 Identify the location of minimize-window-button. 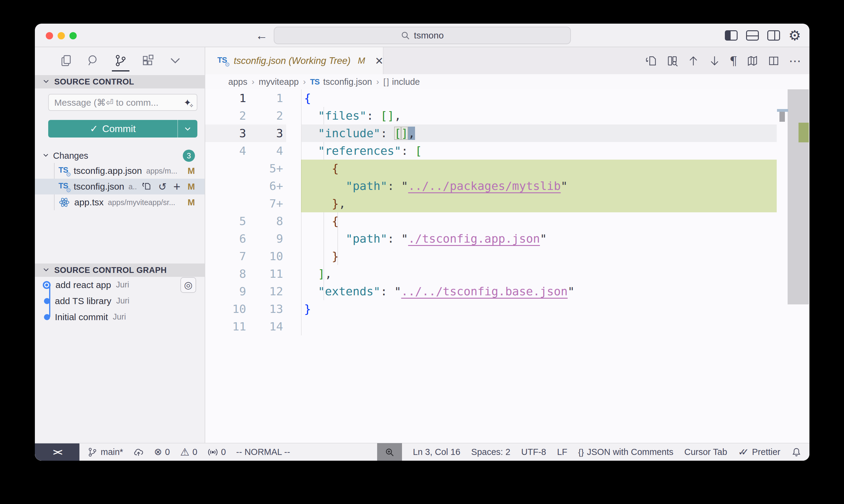
(61, 36).